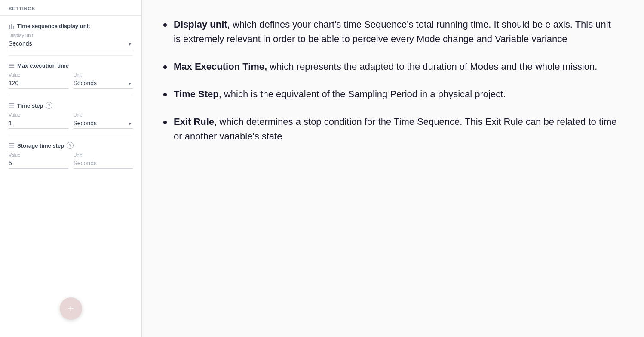  What do you see at coordinates (54, 26) in the screenshot?
I see `section-title-display-unit: Time sequence display unit` at bounding box center [54, 26].